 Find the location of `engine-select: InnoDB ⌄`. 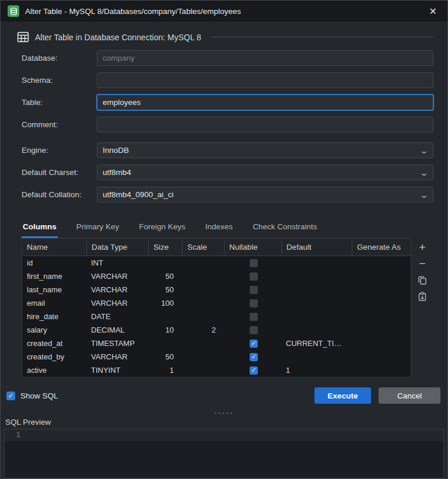

engine-select: InnoDB ⌄ is located at coordinates (265, 151).